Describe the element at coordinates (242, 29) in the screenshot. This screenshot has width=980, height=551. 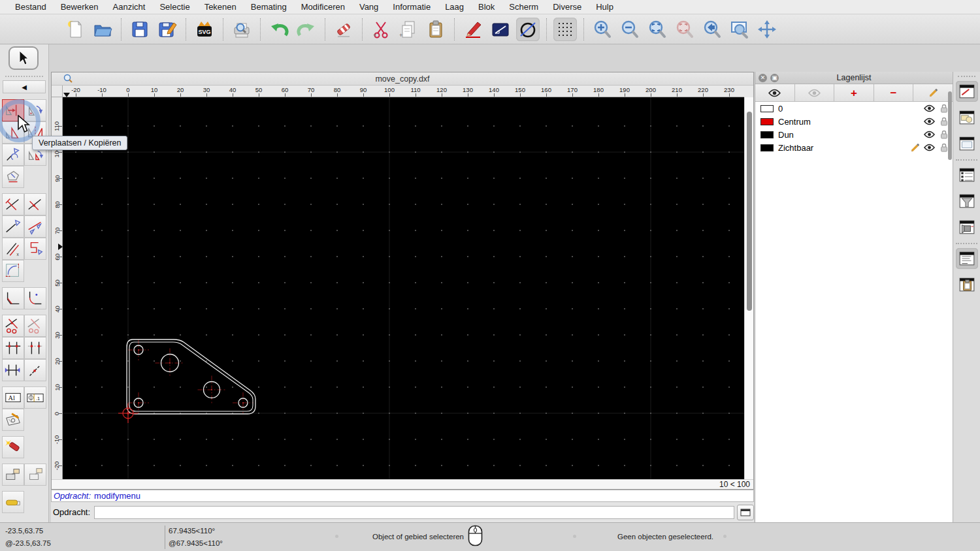
I see `print-preview-button` at that location.